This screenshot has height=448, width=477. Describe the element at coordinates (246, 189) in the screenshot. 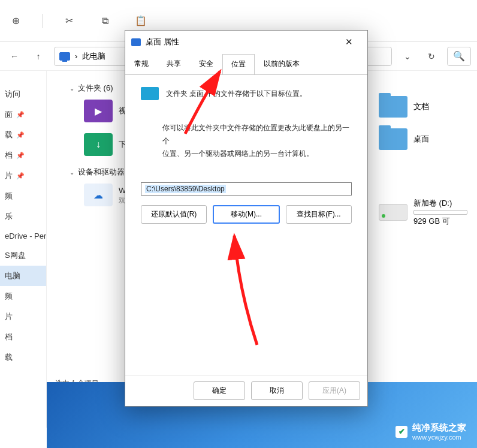

I see `path-input: C:\Users\83859\Desktop` at that location.